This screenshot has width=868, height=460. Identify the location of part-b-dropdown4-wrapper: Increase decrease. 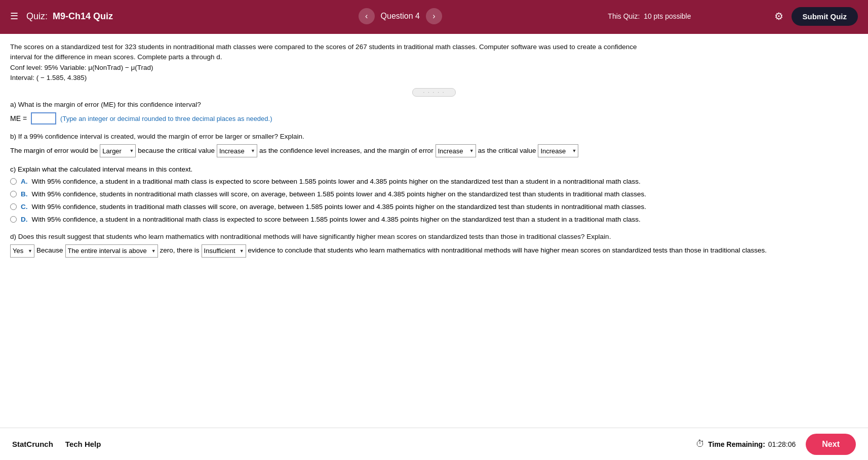
(558, 151).